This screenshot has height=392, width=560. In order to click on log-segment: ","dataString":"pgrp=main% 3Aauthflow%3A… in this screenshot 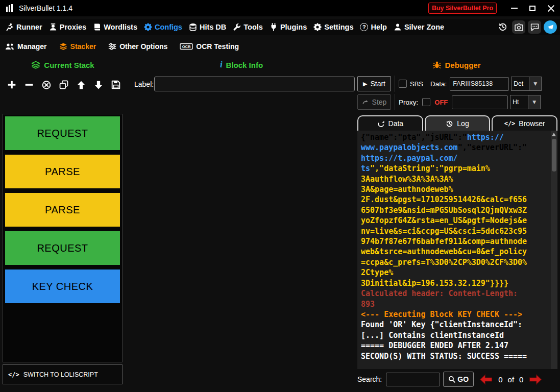, I will do `click(444, 226)`.